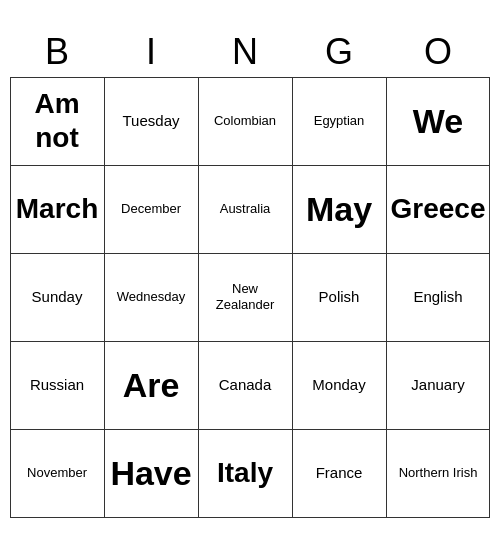 This screenshot has height=544, width=500. Describe the element at coordinates (339, 385) in the screenshot. I see `bingo-cell: Monday` at that location.